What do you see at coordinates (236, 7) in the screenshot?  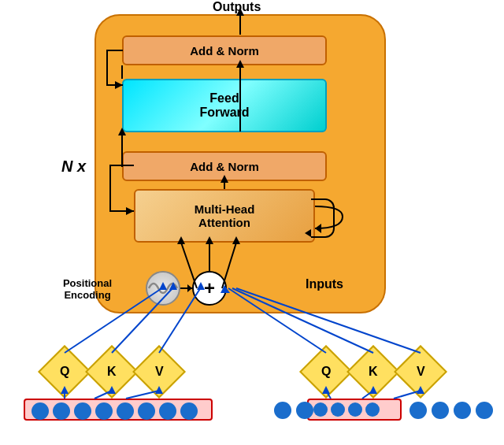 I see `outputs-label: Outputs` at bounding box center [236, 7].